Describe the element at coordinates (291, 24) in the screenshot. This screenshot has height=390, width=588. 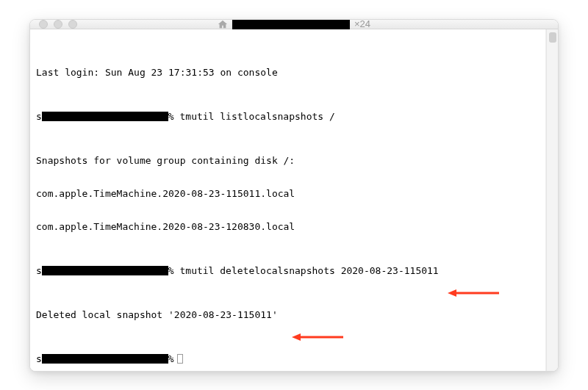
I see `redacted-title` at that location.